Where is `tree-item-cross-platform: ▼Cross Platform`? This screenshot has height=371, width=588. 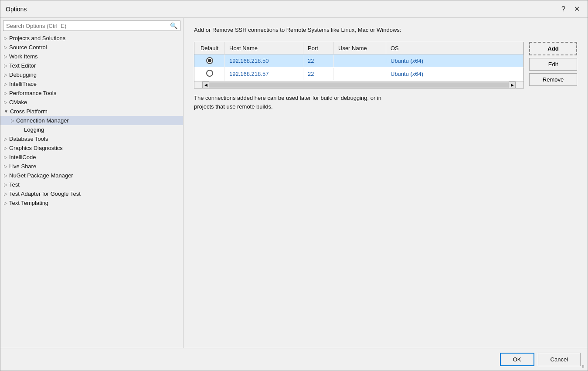 tree-item-cross-platform: ▼Cross Platform is located at coordinates (92, 112).